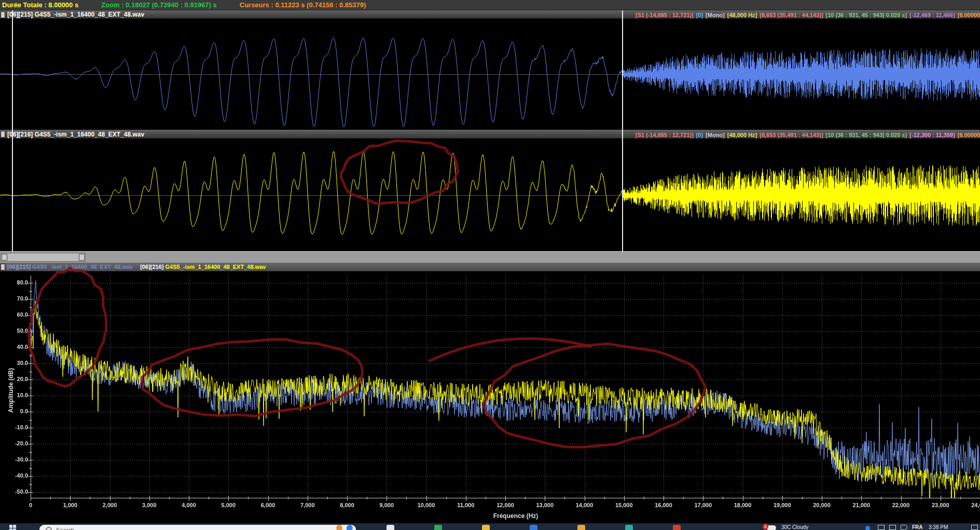 This screenshot has width=980, height=530. Describe the element at coordinates (795, 527) in the screenshot. I see `weather-text: 30C Cloudy` at that location.